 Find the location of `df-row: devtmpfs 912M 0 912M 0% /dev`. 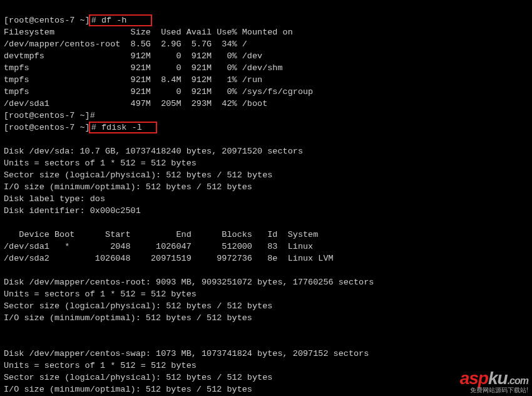

df-row: devtmpfs 912M 0 912M 0% /dev is located at coordinates (133, 56).